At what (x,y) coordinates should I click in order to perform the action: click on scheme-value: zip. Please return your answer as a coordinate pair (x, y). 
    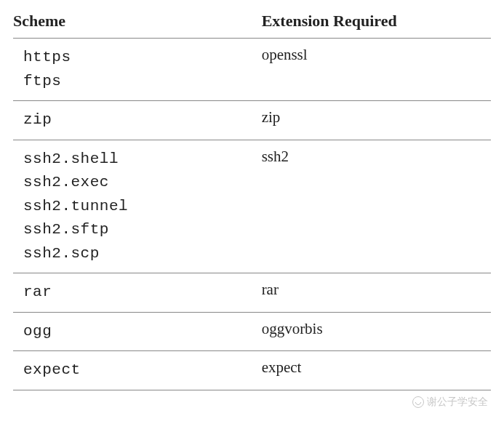
    Looking at the image, I should click on (140, 121).